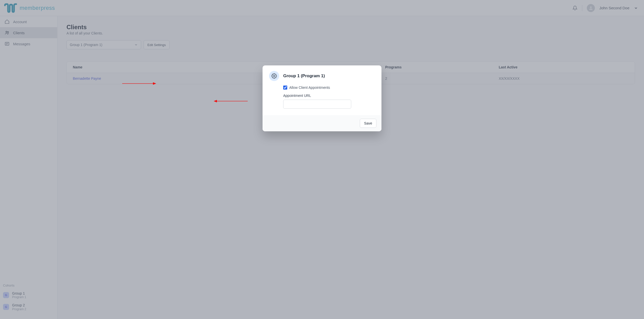  I want to click on save-button: Save, so click(368, 123).